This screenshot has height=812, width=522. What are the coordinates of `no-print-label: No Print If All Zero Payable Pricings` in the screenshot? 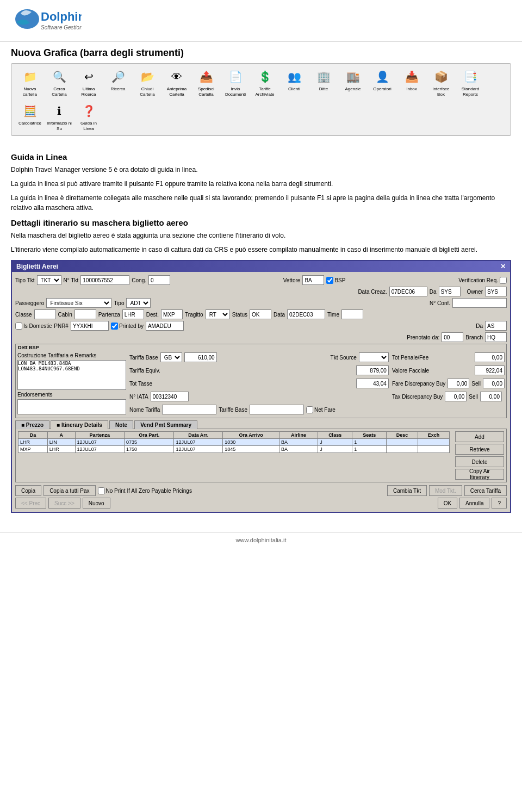 It's located at (145, 491).